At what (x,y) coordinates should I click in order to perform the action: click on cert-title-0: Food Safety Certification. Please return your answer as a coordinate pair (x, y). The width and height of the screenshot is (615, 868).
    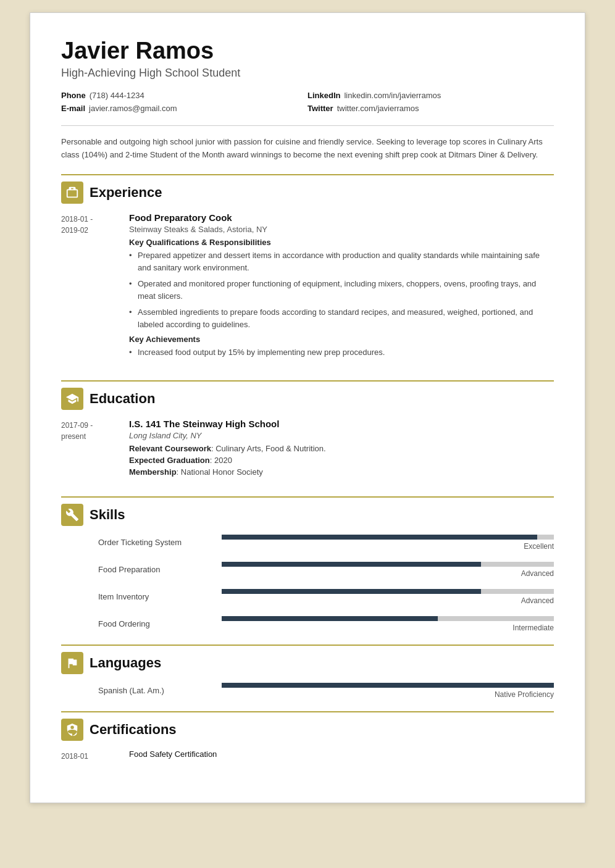
    Looking at the image, I should click on (341, 754).